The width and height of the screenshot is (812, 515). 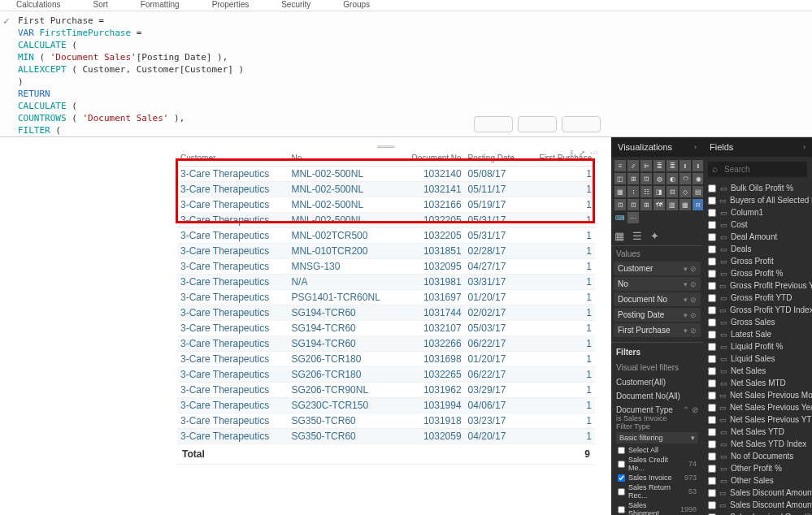 What do you see at coordinates (659, 166) in the screenshot?
I see `viz-type-icon: ≣` at bounding box center [659, 166].